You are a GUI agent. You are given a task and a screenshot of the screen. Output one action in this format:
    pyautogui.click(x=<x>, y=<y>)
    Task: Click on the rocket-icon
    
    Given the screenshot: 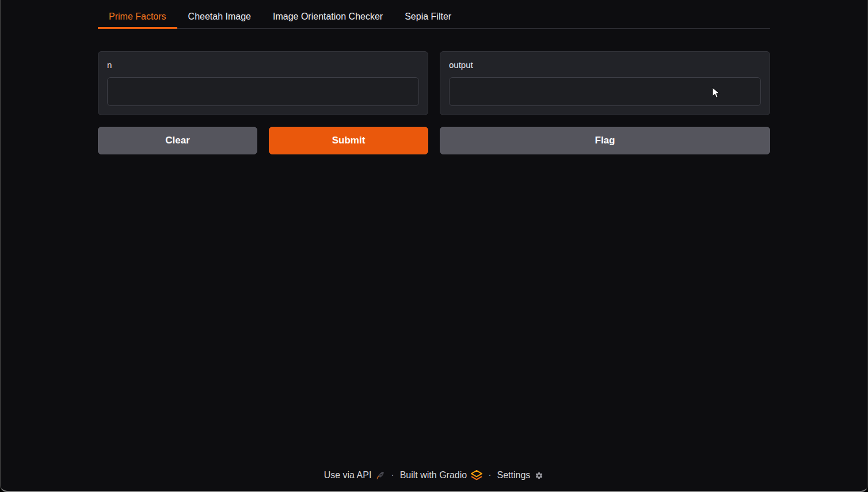 What is the action you would take?
    pyautogui.click(x=380, y=476)
    